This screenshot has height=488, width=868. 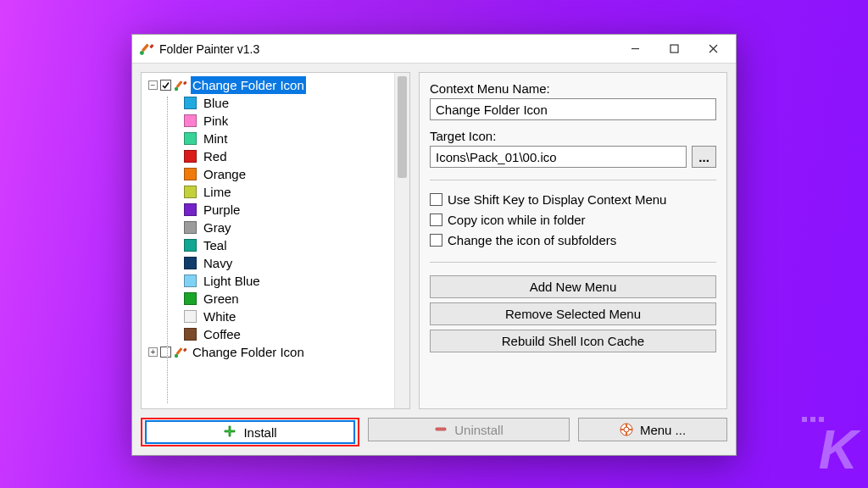 I want to click on opt-shift-checkbox, so click(x=436, y=200).